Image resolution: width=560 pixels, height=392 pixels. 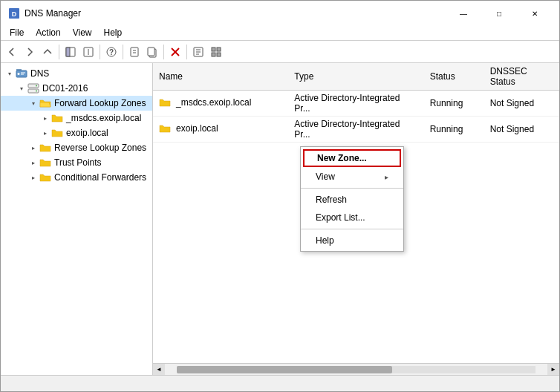 I want to click on menu-view: View, so click(x=82, y=33).